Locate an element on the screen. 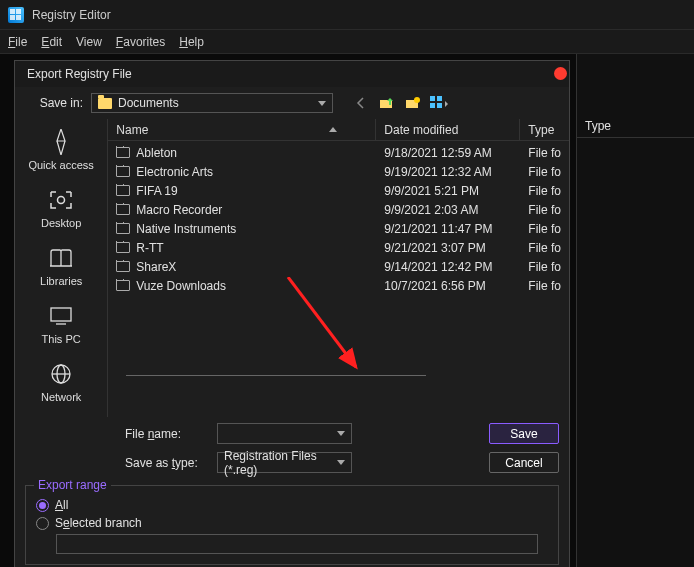 The height and width of the screenshot is (567, 694). table-row: Macro Recorder9/9/2021 2:03 AMFile fo is located at coordinates (338, 210).